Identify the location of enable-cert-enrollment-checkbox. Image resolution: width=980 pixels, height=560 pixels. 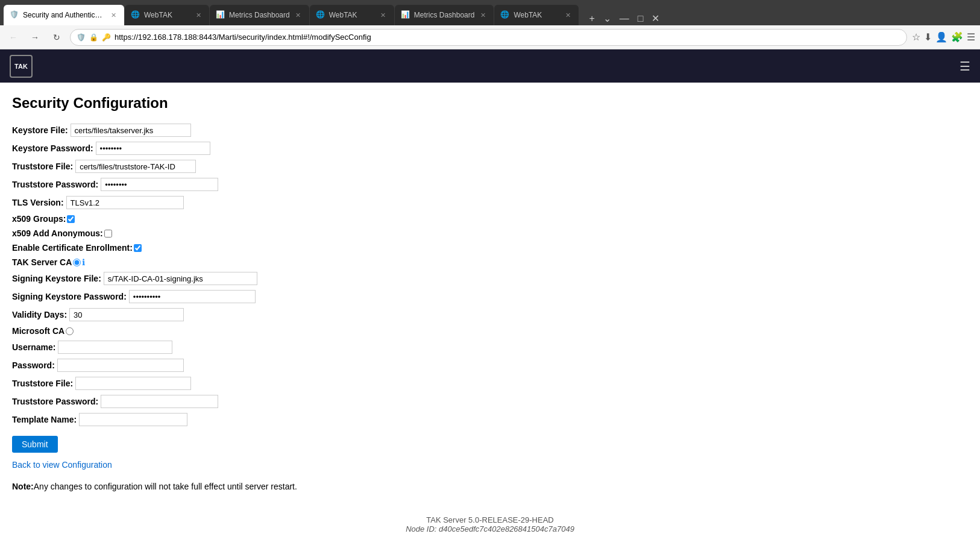
(137, 248).